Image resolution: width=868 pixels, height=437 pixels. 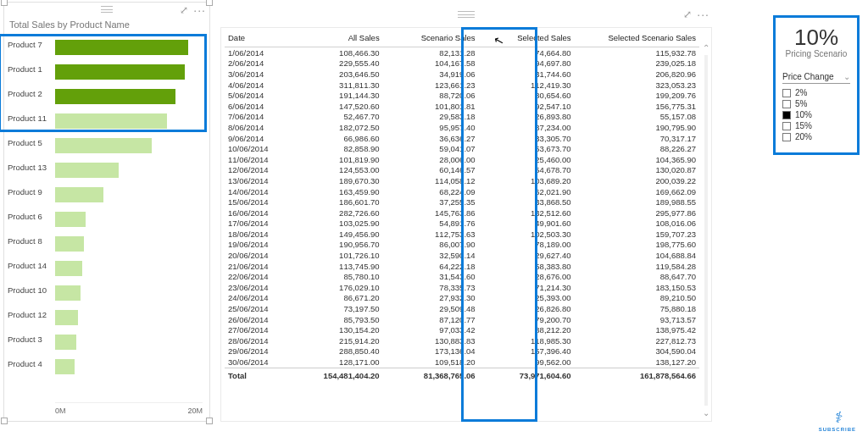 I want to click on col-all-sales: All Sales, so click(x=336, y=39).